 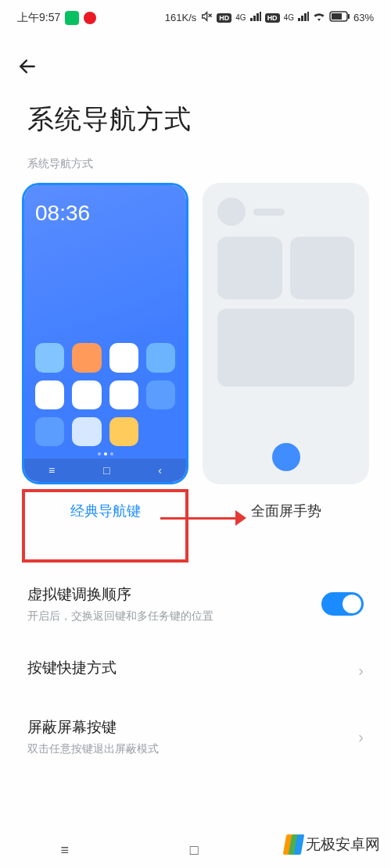 What do you see at coordinates (52, 470) in the screenshot?
I see `menu-icon: ≡` at bounding box center [52, 470].